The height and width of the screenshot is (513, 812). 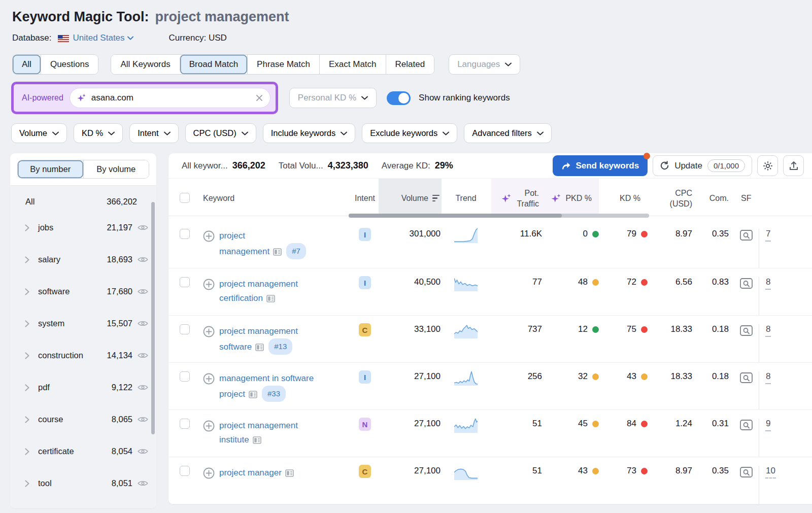 I want to click on column-volume: Volume, so click(x=410, y=197).